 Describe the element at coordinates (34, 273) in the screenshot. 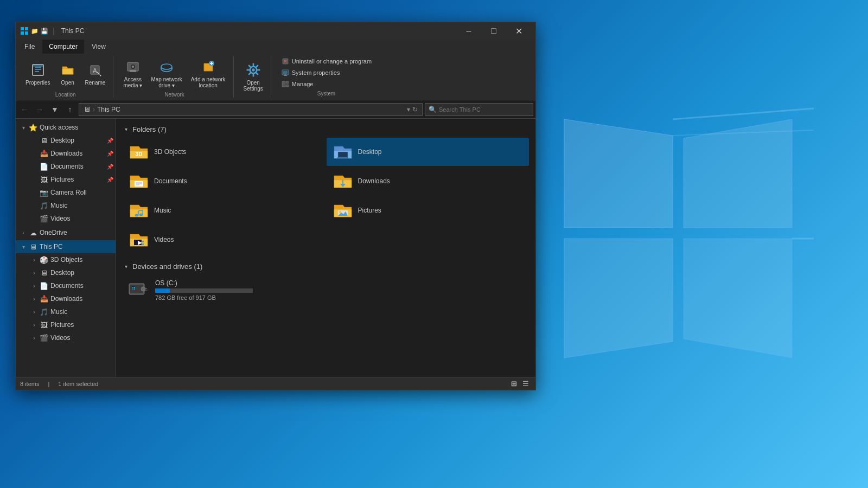

I see `thispc-desktop-expand: ›` at that location.